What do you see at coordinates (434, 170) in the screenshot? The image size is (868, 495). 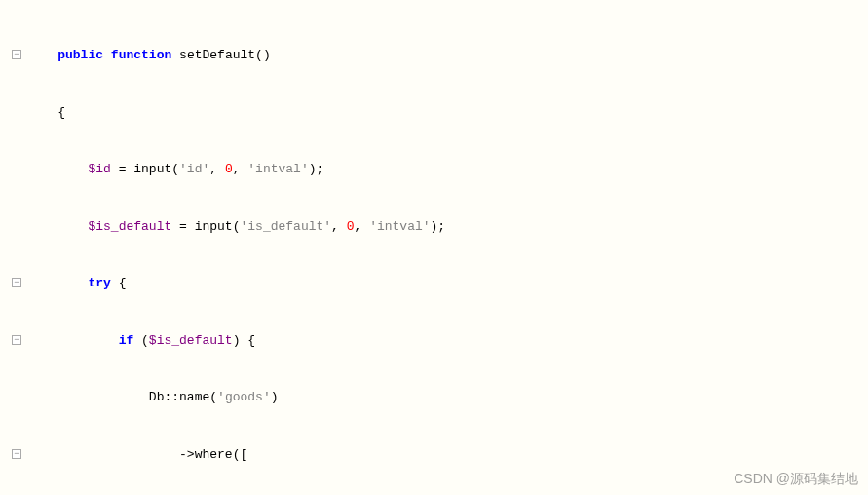 I see `code-line: $id = input('id', 0, 'intval');` at bounding box center [434, 170].